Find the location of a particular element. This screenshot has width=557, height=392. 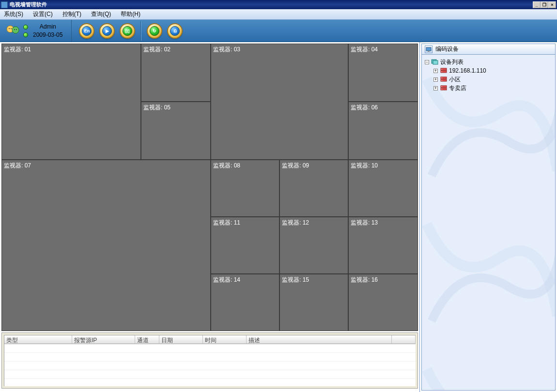

sidebar-tab-label: 编码设备 is located at coordinates (447, 49).